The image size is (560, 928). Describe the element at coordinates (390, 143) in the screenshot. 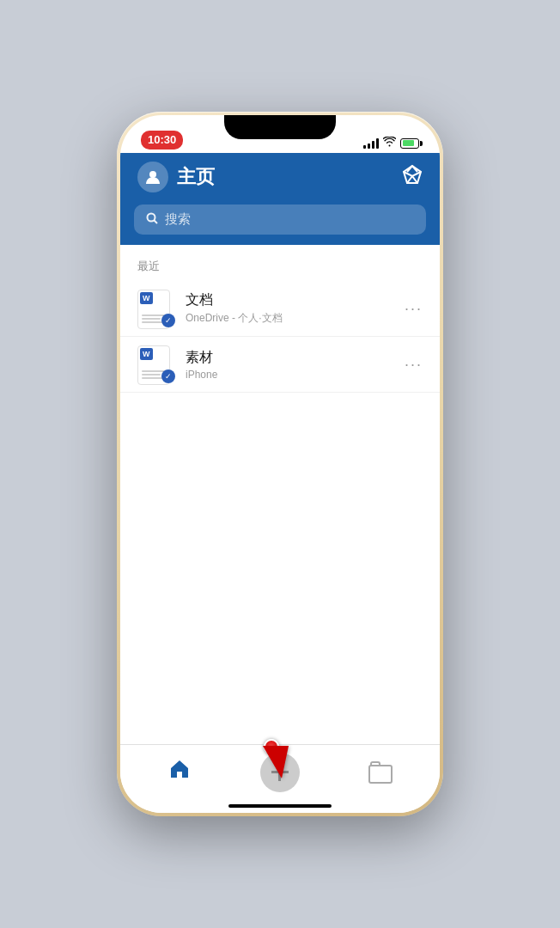

I see `wifi-icon` at that location.